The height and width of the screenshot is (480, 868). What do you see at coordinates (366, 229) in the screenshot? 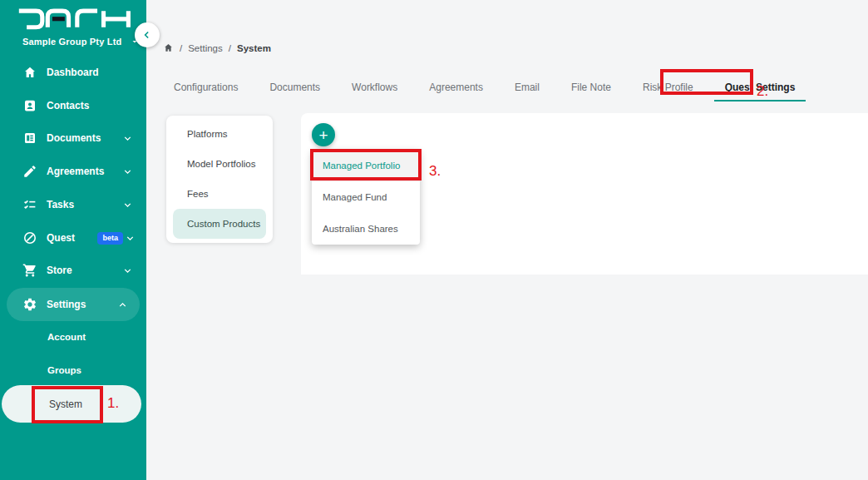
I see `menu-item-australian-shares: Australian Shares` at bounding box center [366, 229].